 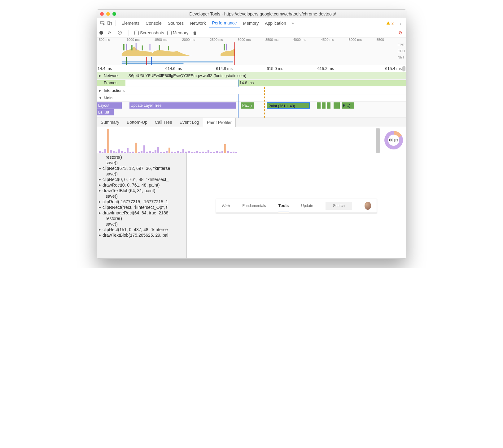 I want to click on screenshots-checkbox: Screenshots, so click(x=149, y=33).